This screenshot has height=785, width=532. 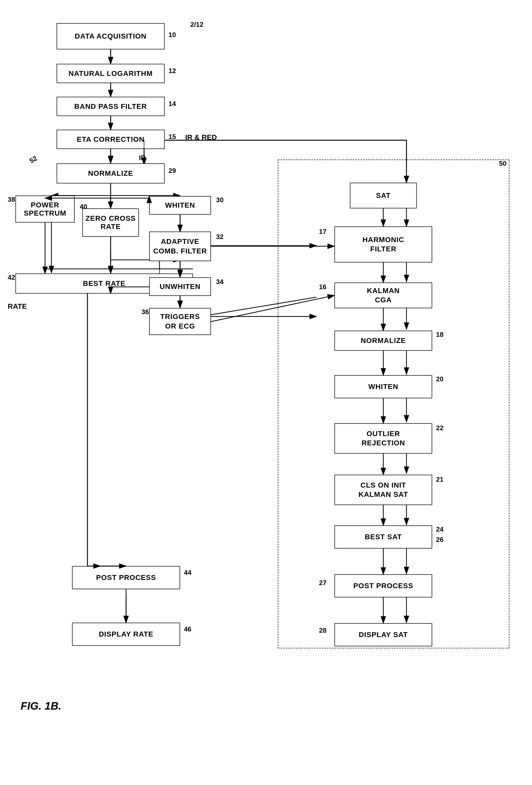 What do you see at coordinates (45, 209) in the screenshot?
I see `power-spectrum-box: POWER SPECTRUM` at bounding box center [45, 209].